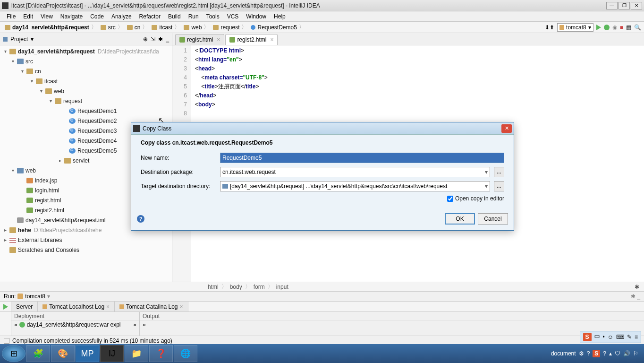  What do you see at coordinates (278, 27) in the screenshot?
I see `crumb-class: RequestDemo5〉` at bounding box center [278, 27].